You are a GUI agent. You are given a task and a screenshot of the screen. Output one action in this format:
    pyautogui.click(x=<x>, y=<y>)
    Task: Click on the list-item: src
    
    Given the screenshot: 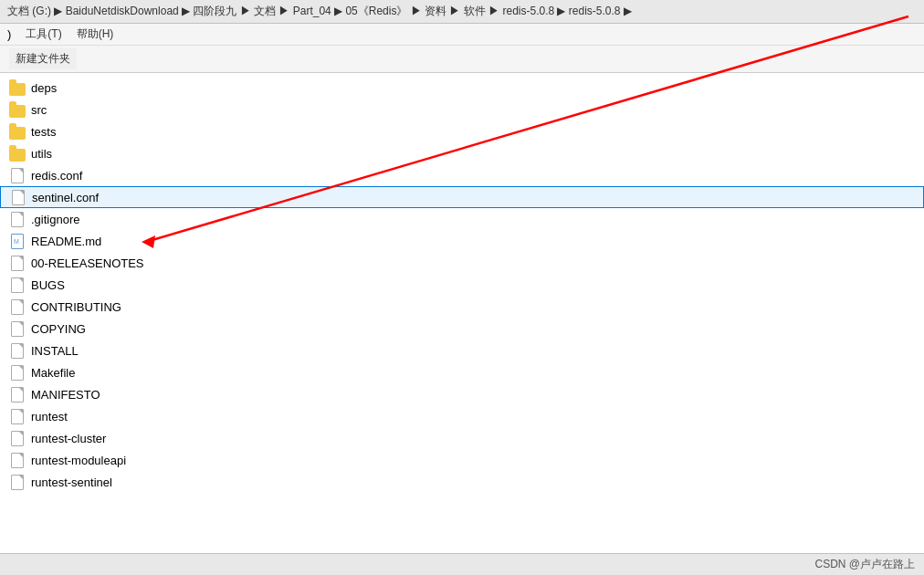 What is the action you would take?
    pyautogui.click(x=462, y=110)
    